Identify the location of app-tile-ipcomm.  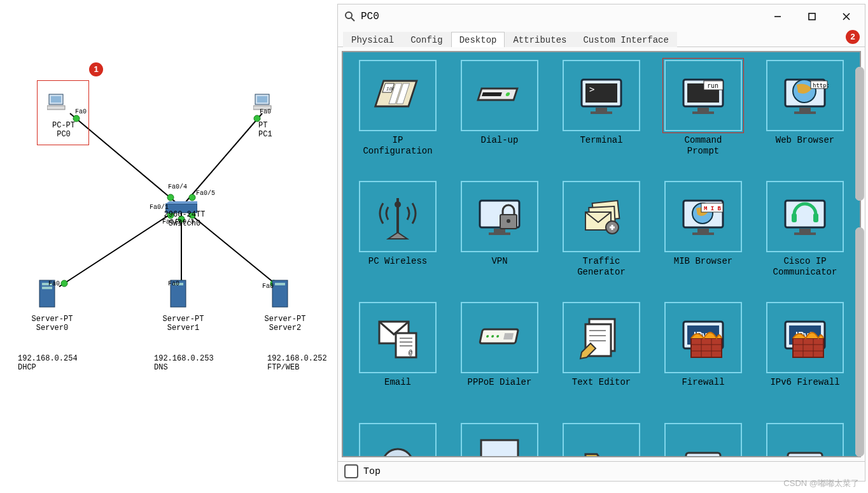
(805, 217).